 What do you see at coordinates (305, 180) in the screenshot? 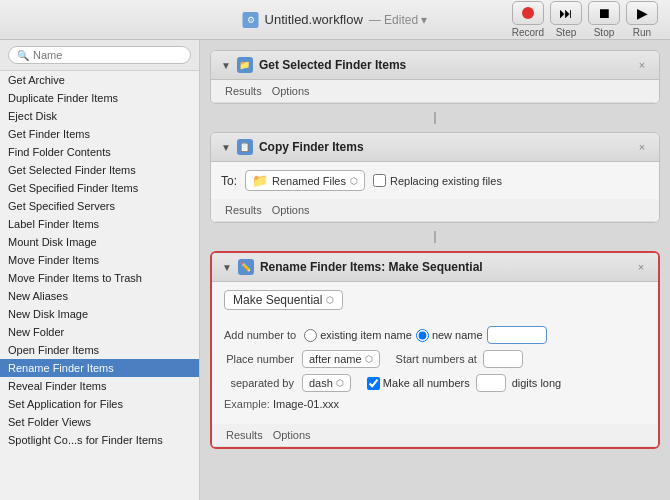
I see `folder-dropdown: 📁 Renamed Files ⬡` at bounding box center [305, 180].